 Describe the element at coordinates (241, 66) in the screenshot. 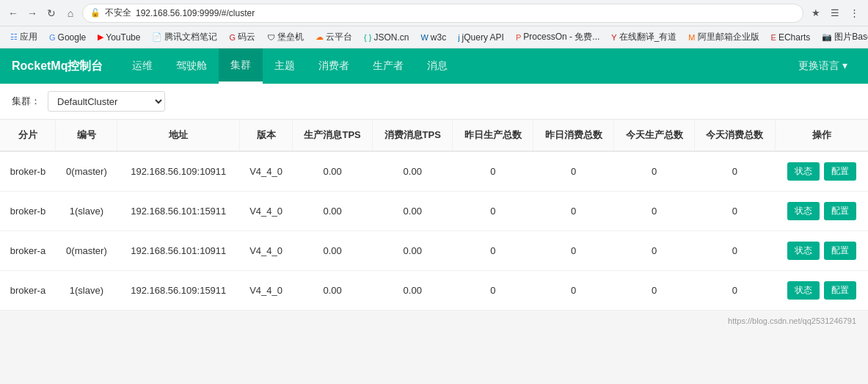

I see `nav-cluster: 集群` at that location.